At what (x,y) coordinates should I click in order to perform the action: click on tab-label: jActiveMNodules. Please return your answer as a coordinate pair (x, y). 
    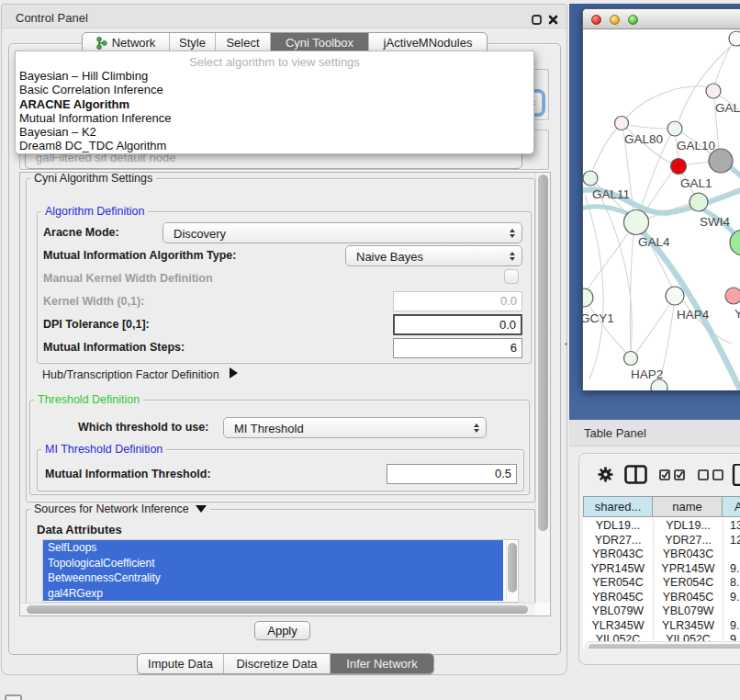
    Looking at the image, I should click on (428, 42).